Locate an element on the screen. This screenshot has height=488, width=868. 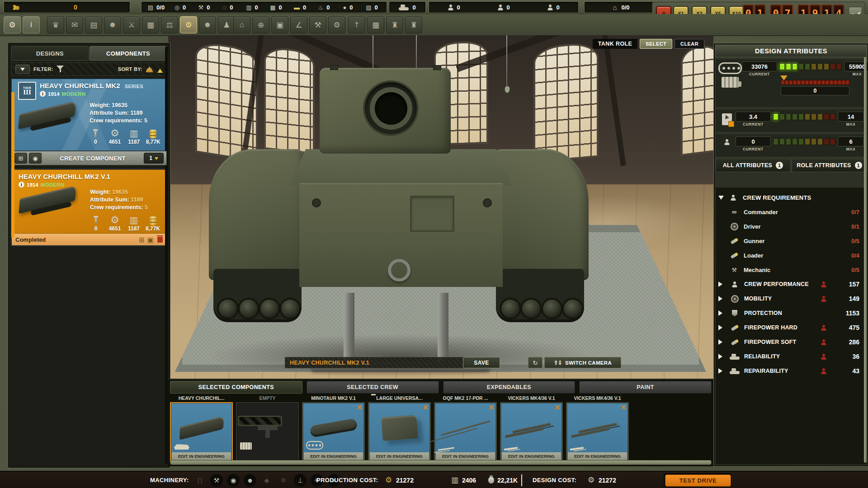
crew-row: Loader 0/4 is located at coordinates (796, 255).